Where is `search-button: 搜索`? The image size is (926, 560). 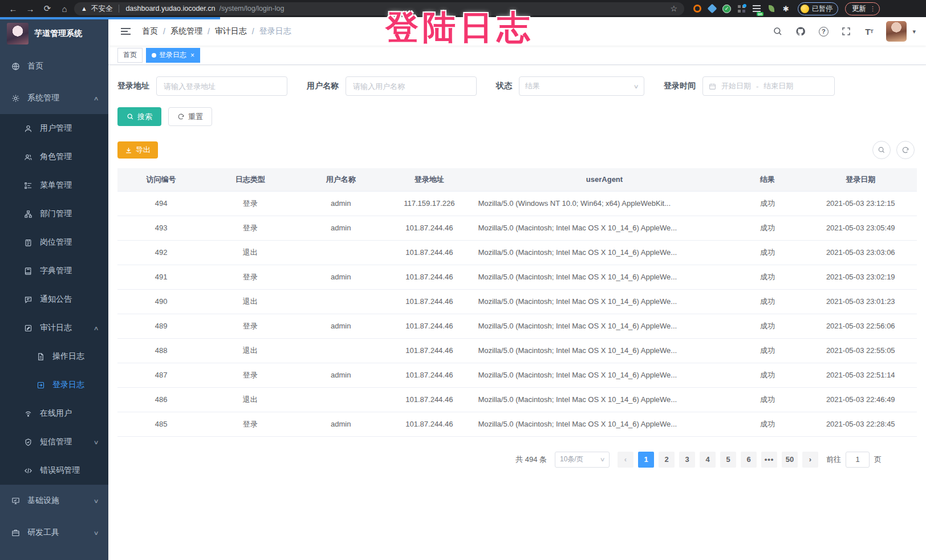 search-button: 搜索 is located at coordinates (139, 116).